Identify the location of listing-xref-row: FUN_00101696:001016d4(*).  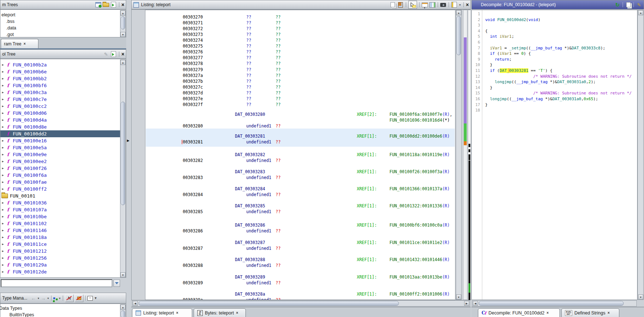
(300, 120).